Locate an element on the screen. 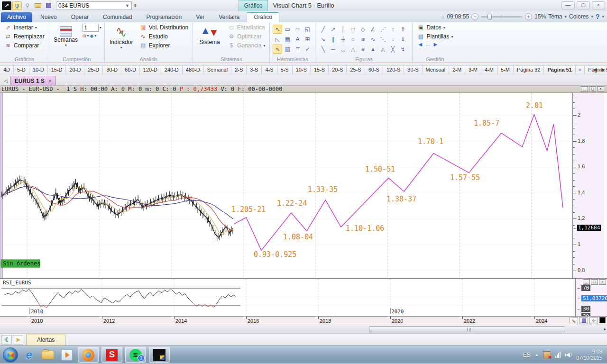 The height and width of the screenshot is (364, 607). background-color-swatch is located at coordinates (602, 320).